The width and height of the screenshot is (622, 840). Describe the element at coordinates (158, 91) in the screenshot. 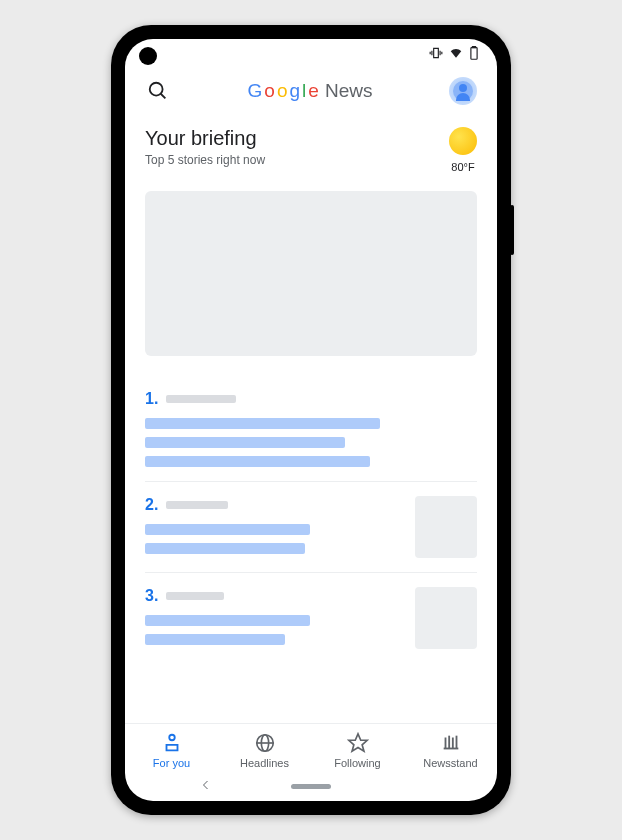

I see `search-button` at that location.